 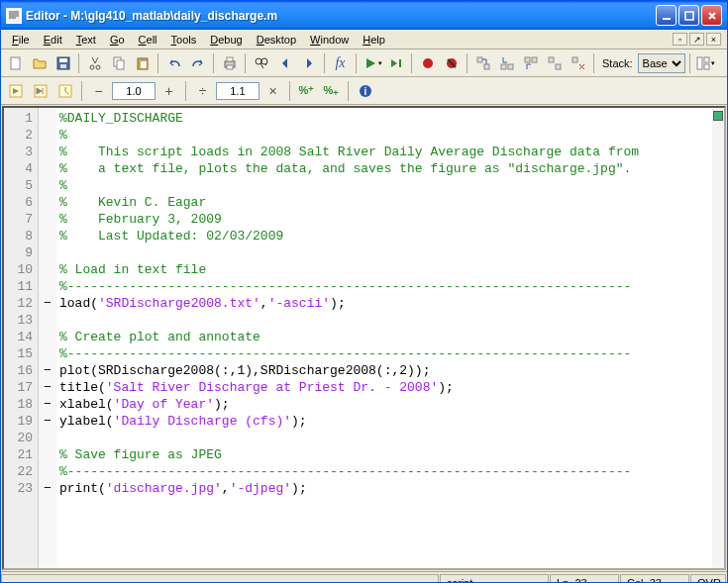 I want to click on window-controls, so click(x=689, y=16).